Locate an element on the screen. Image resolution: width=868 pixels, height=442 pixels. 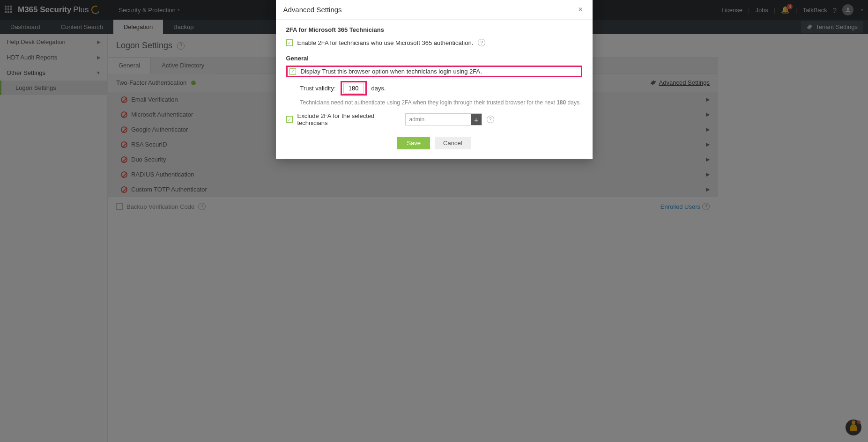
section-title-2fa: 2FA for Microsoft 365 Technicians is located at coordinates (434, 30).